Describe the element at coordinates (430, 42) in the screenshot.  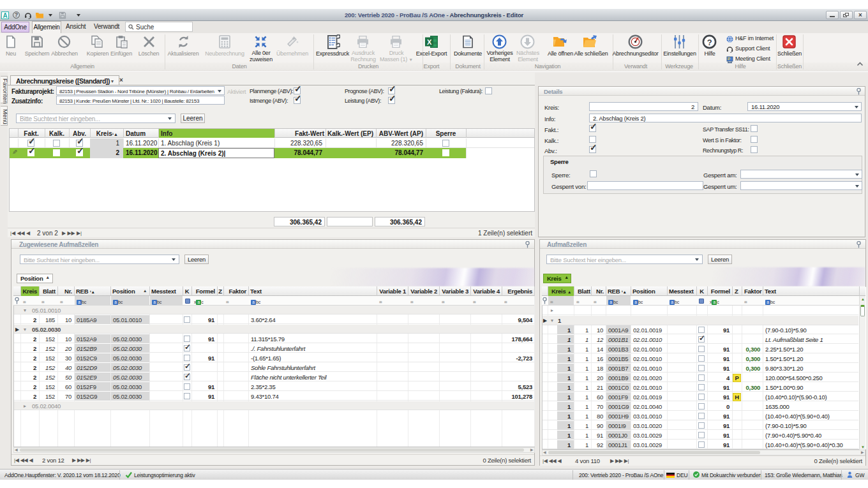
I see `svg-text: X` at that location.